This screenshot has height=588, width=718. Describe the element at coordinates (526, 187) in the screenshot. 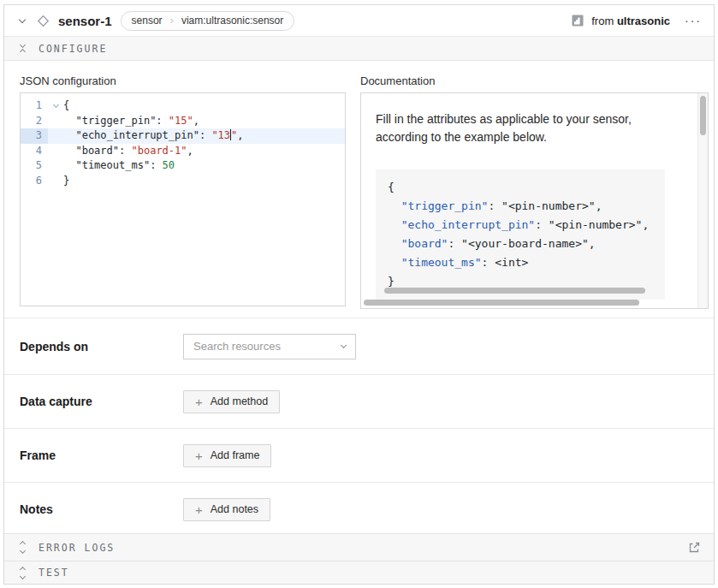

I see `doc-code-line: {` at that location.